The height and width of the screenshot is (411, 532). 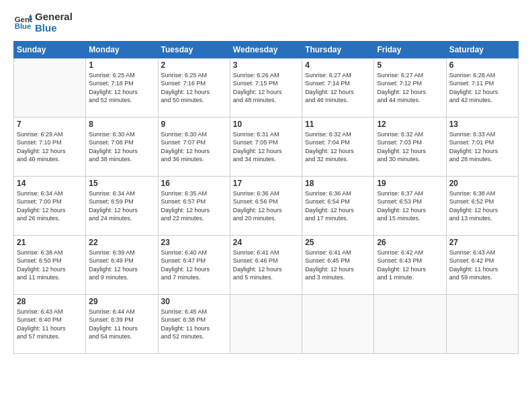 What do you see at coordinates (193, 205) in the screenshot?
I see `calendar-cell: 16Sunrise: 6:35 AM Sunset: 6:57 PM Dayli…` at bounding box center [193, 205].